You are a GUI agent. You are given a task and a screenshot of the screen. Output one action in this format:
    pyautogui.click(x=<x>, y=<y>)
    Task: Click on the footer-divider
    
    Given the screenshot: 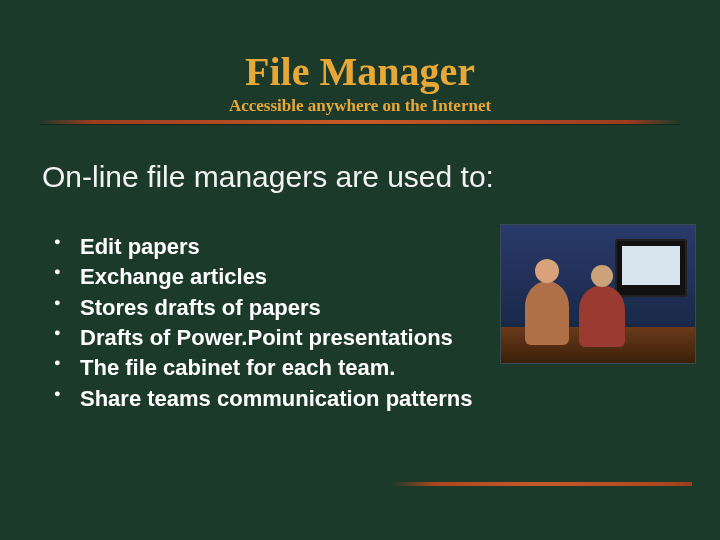 What is the action you would take?
    pyautogui.click(x=542, y=484)
    